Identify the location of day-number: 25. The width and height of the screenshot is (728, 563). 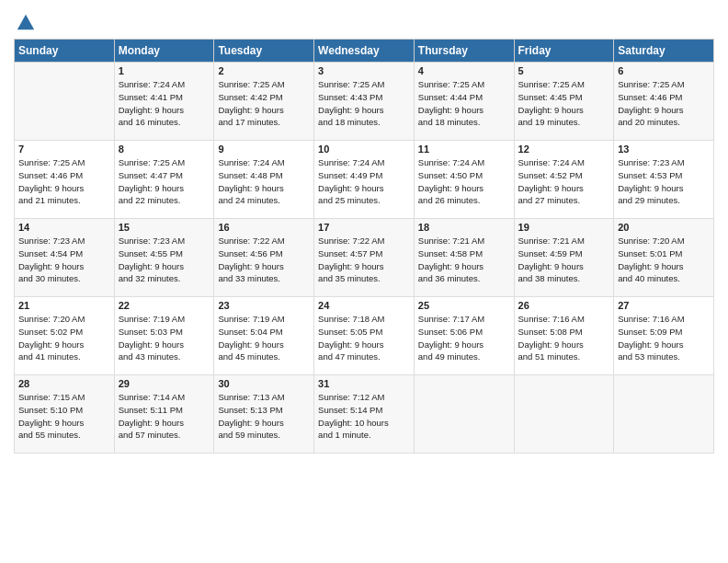
(464, 305).